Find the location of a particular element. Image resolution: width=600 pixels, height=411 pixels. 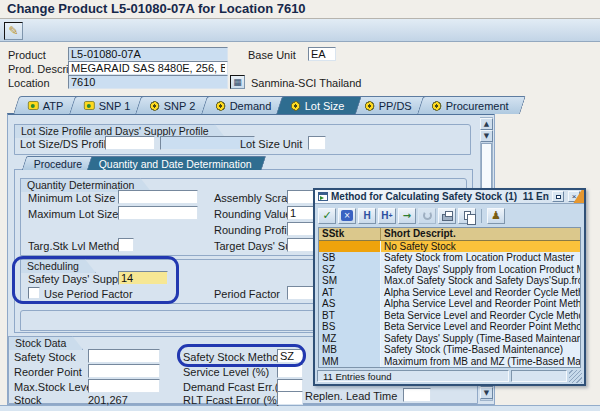

dialog-title: Method for Calculating Safety Stock (1) … is located at coordinates (440, 196).